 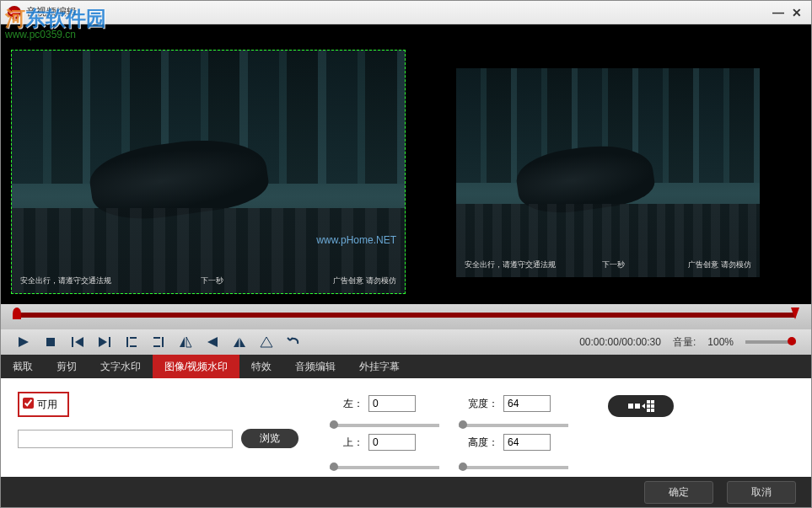 What do you see at coordinates (406, 366) in the screenshot?
I see `tabs: 截取 剪切 文字水印 图像/视频水印 特效 音频编辑 外挂字幕` at bounding box center [406, 366].